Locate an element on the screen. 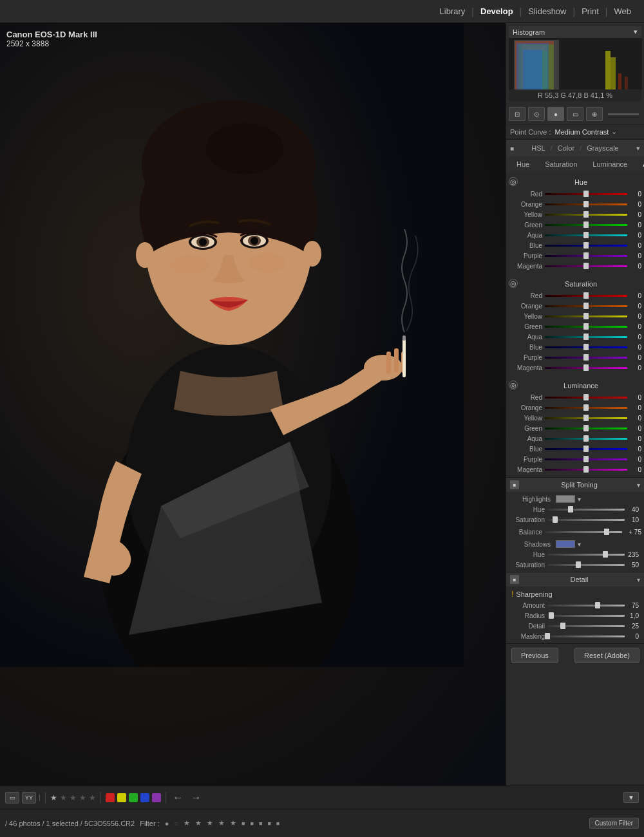  sharpening-amount-thumb is located at coordinates (598, 605).